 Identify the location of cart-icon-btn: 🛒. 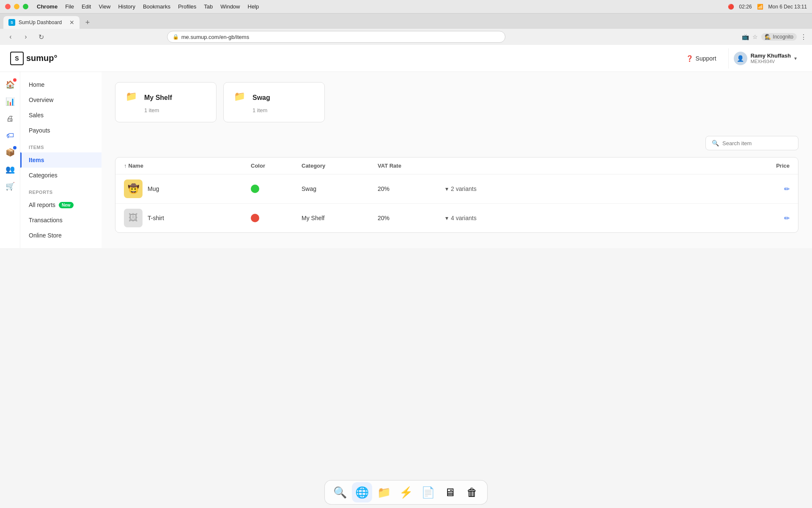
(10, 186).